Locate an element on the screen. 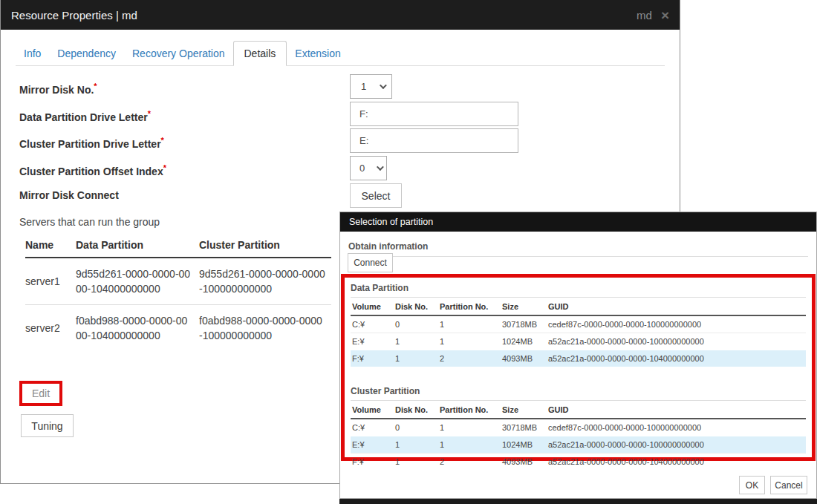 The width and height of the screenshot is (817, 504). cluster-partition-offset-index-select: 0 is located at coordinates (368, 168).